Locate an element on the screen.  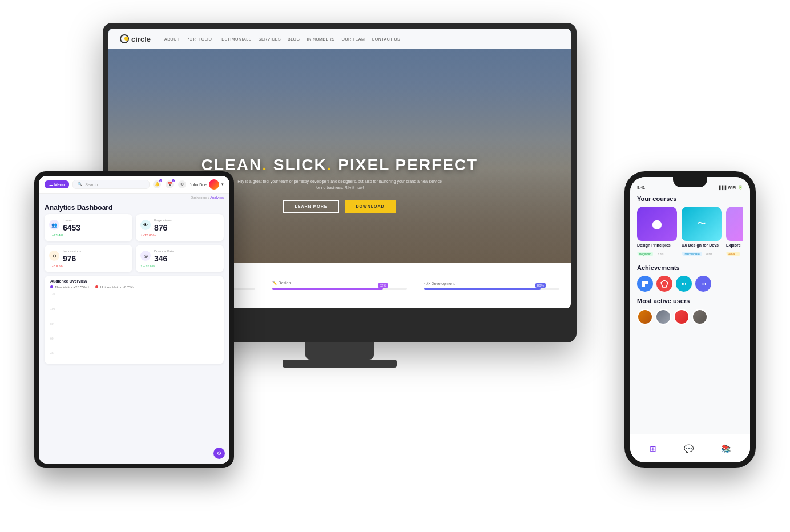
notif-badge: 2 is located at coordinates (161, 180).